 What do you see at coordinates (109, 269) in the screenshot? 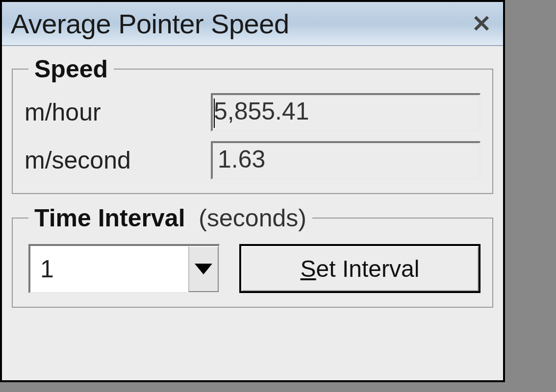
I see `interval-value: 1` at bounding box center [109, 269].